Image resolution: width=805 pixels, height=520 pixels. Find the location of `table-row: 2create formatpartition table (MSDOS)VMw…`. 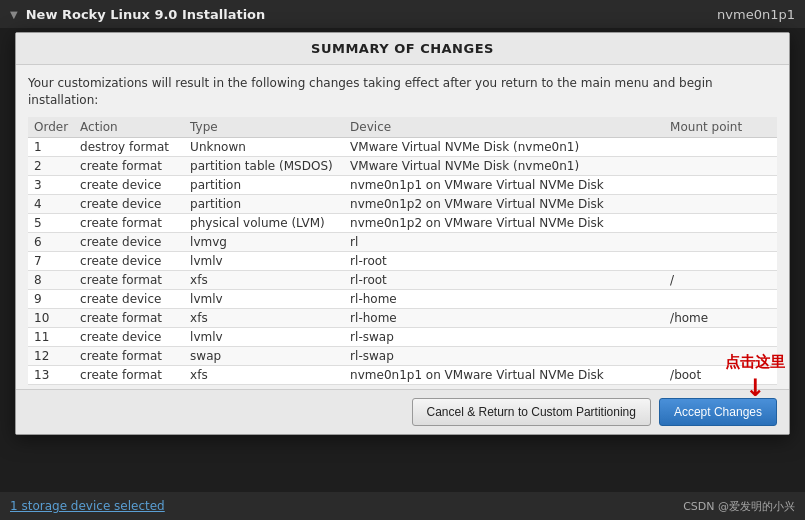

table-row: 2create formatpartition table (MSDOS)VMw… is located at coordinates (402, 166).